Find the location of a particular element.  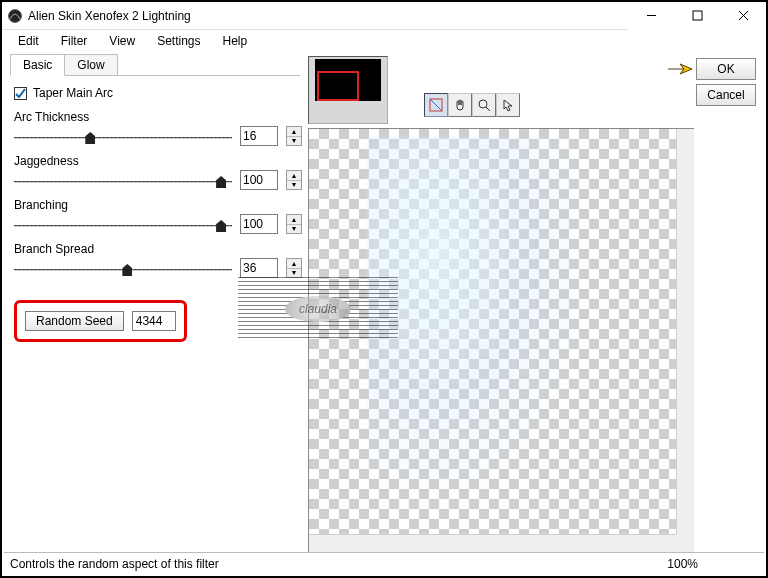

menu-settings: Settings is located at coordinates (178, 41).